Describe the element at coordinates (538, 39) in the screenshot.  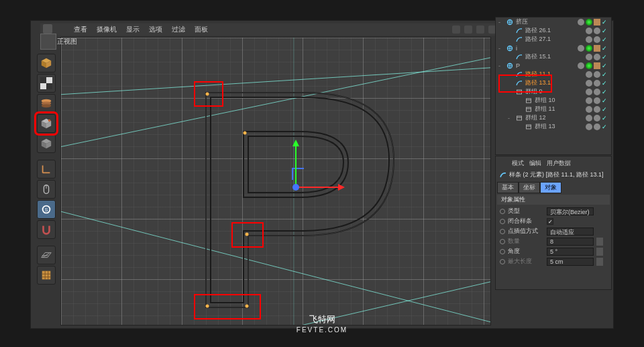
I see `object-name: 路径 27.1` at that location.